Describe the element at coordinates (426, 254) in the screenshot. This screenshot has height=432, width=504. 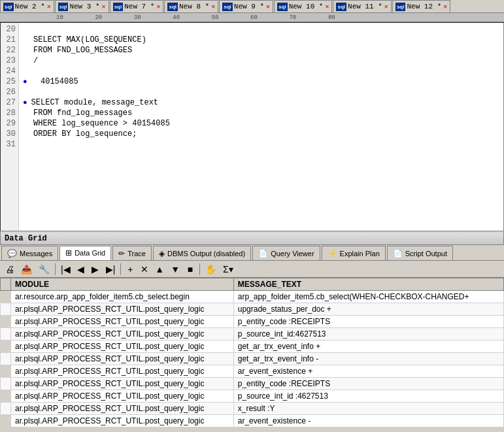
I see `bottom-tab-label: Script Output` at that location.